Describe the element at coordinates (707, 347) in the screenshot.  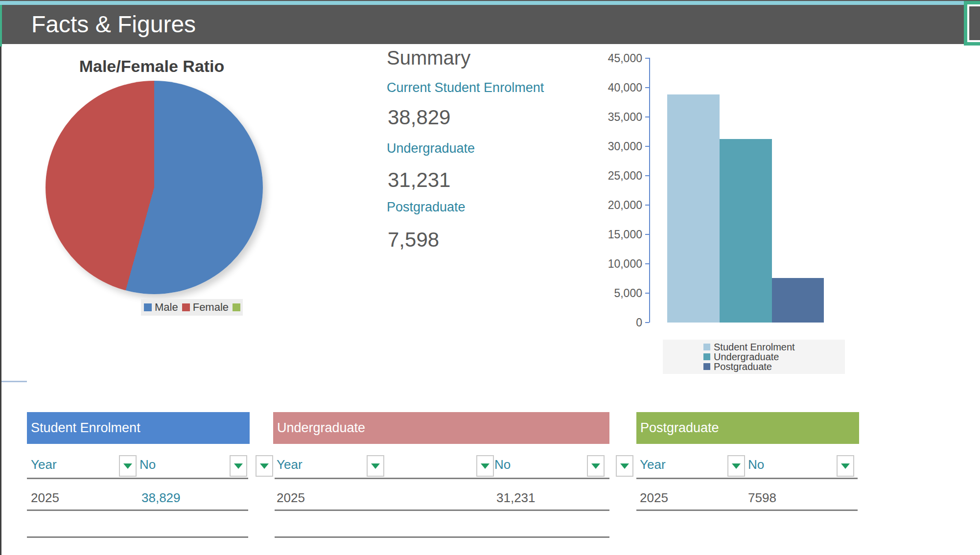
I see `legend-swatch-student-enrolment` at that location.